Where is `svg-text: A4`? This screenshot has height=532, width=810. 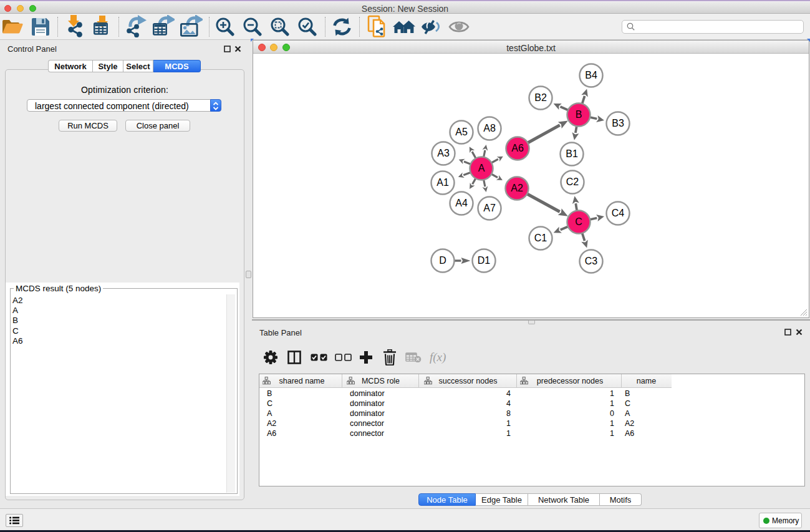 svg-text: A4 is located at coordinates (461, 203).